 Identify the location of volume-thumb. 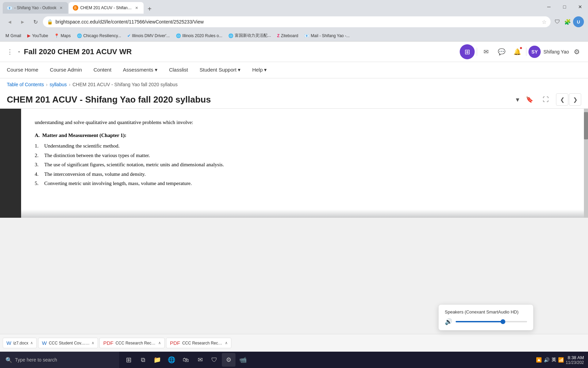
(503, 322).